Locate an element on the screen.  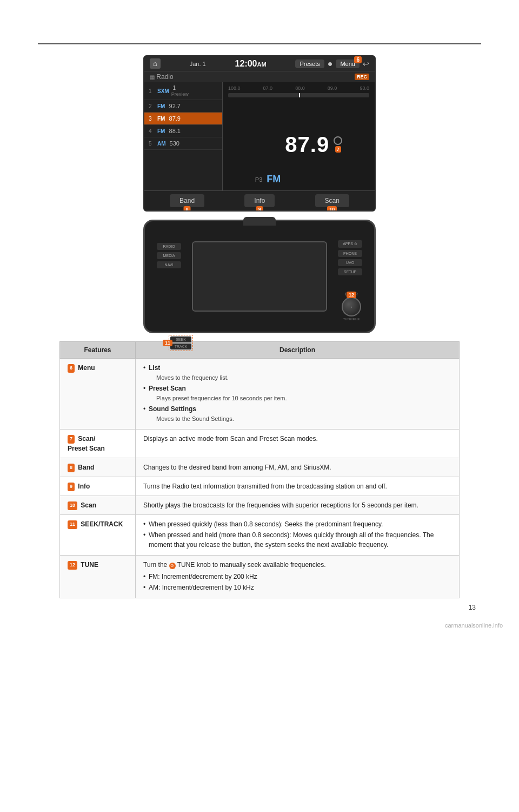
radio-label: ▦ Radio is located at coordinates (252, 77).